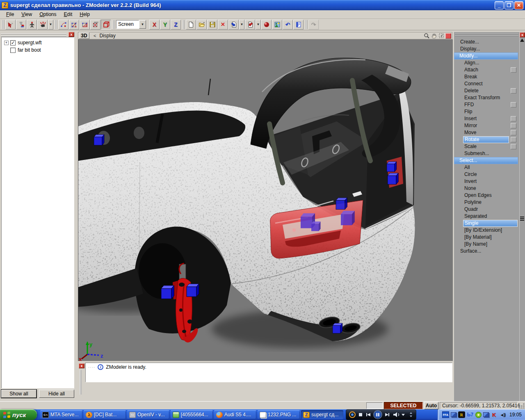 Image resolution: width=525 pixels, height=420 pixels. I want to click on face-mode-icon, so click(84, 25).